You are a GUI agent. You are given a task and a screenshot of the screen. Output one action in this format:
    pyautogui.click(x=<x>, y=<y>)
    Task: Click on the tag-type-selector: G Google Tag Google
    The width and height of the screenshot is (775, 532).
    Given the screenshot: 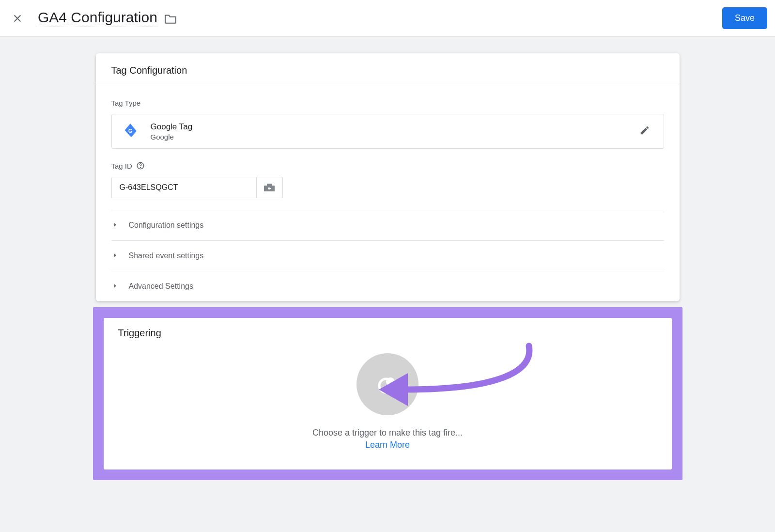 What is the action you would take?
    pyautogui.click(x=388, y=131)
    